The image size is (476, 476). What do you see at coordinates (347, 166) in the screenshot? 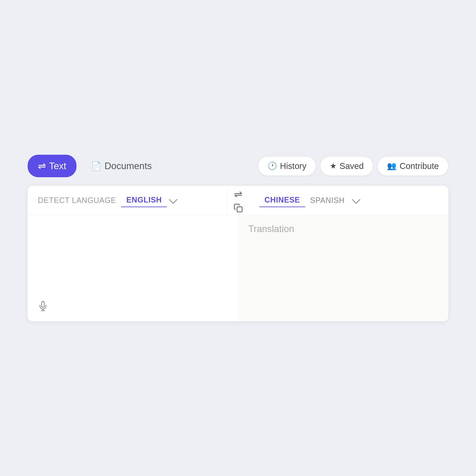
I see `saved-button: ★ Saved` at bounding box center [347, 166].